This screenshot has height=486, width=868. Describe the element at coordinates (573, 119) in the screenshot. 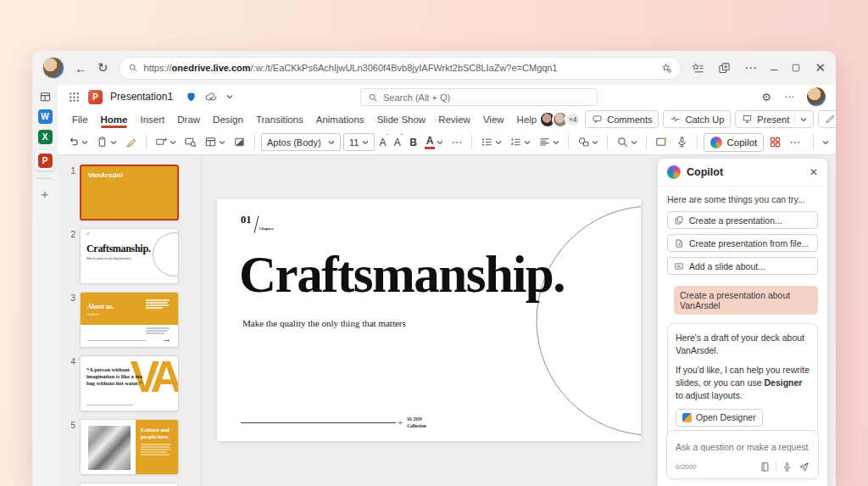

I see `presence-count-badge: +4` at that location.